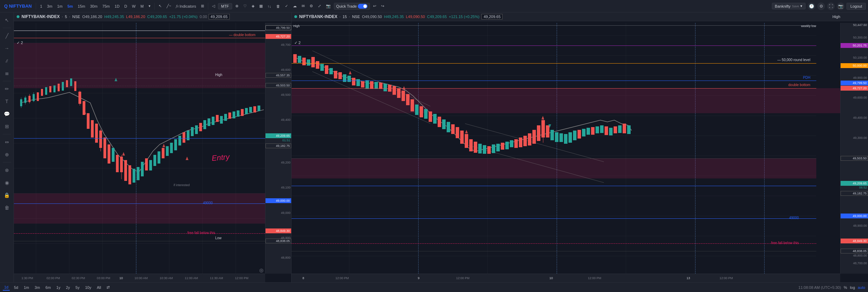 This screenshot has height=292, width=868. What do you see at coordinates (287, 6) in the screenshot?
I see `icon7: ✓` at bounding box center [287, 6].